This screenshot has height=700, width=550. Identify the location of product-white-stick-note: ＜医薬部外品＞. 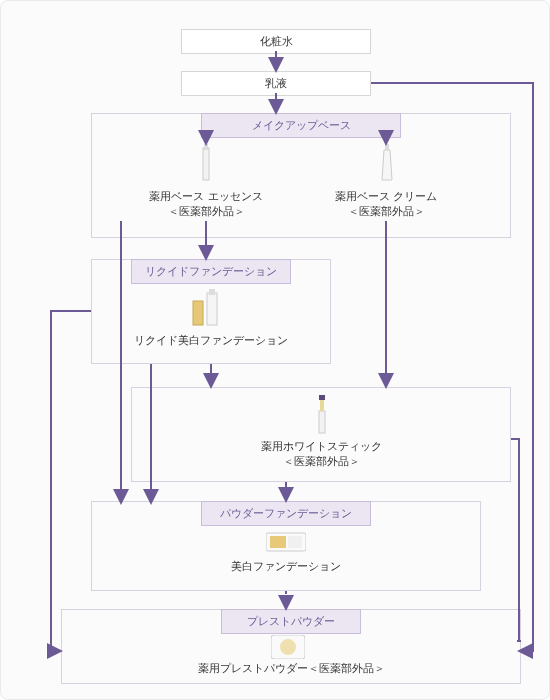
(321, 462).